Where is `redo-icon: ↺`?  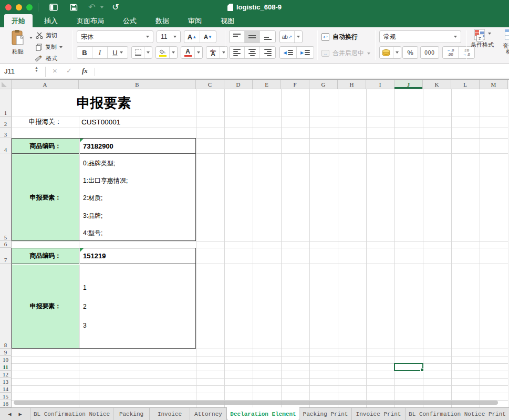 redo-icon: ↺ is located at coordinates (116, 7).